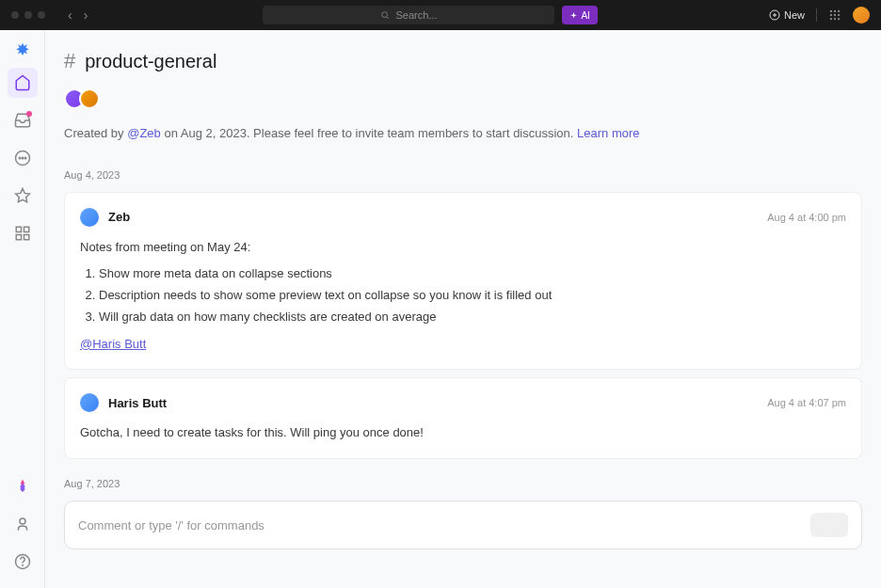 The width and height of the screenshot is (881, 588). What do you see at coordinates (473, 275) in the screenshot?
I see `list-item: Show more meta data on collapse sections` at bounding box center [473, 275].